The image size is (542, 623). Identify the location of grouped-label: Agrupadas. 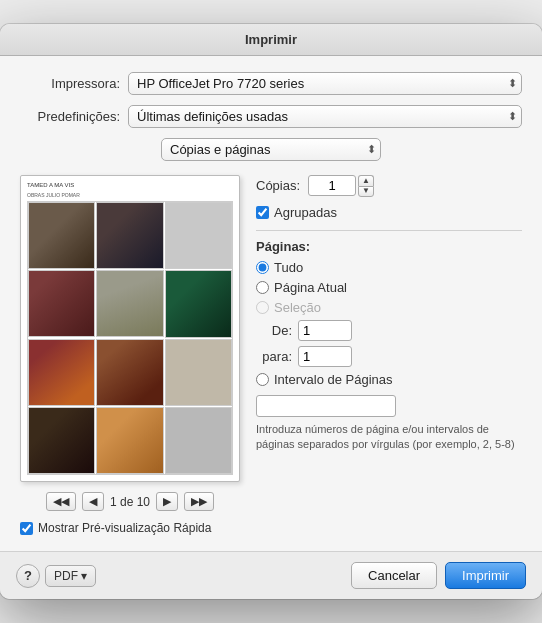
(306, 212).